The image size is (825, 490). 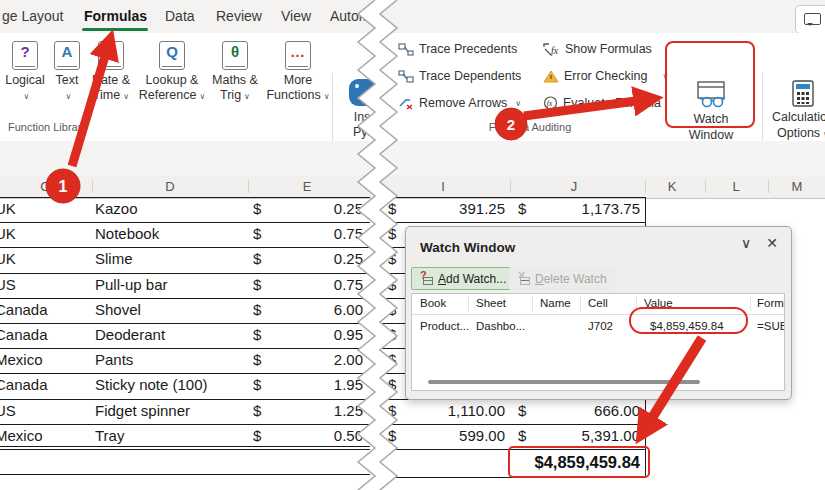 What do you see at coordinates (736, 186) in the screenshot?
I see `column-header-l: L` at bounding box center [736, 186].